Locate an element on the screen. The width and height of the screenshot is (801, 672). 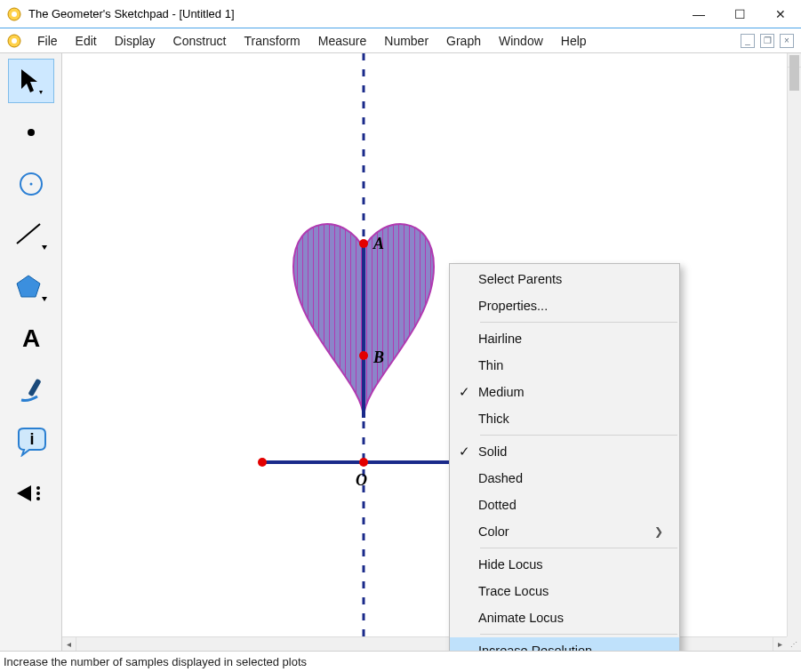
mdi-close-button: × is located at coordinates (787, 41).